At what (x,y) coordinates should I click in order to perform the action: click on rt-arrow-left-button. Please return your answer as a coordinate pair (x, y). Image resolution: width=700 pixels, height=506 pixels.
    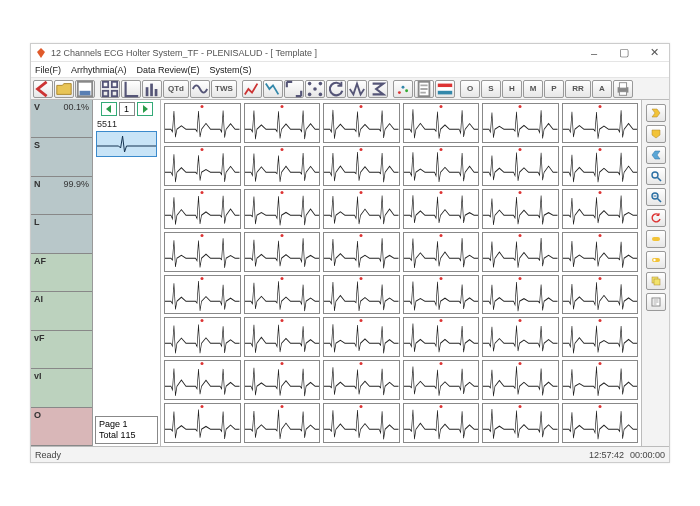
    Looking at the image, I should click on (656, 155).